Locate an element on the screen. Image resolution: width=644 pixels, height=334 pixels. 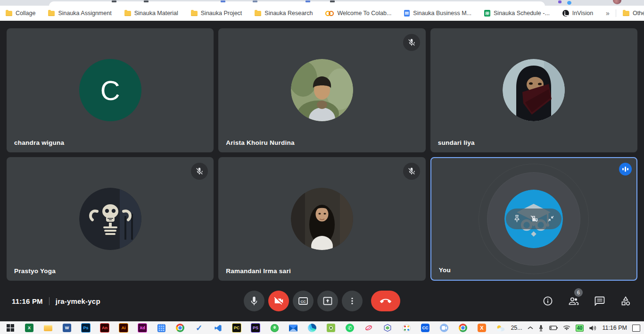
bookmark-label: Sinauka Research is located at coordinates (289, 13).